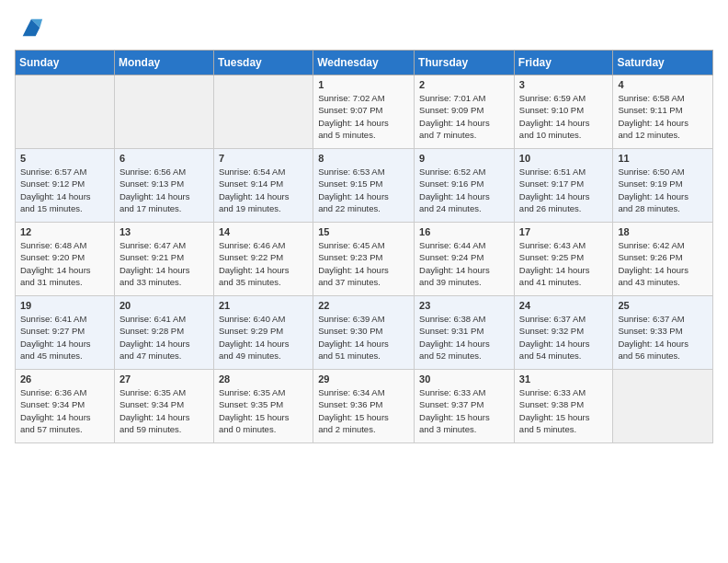  I want to click on day-cell-11: 11Sunrise: 6:50 AM Sunset: 9:19 PM Dayli…, so click(664, 186).